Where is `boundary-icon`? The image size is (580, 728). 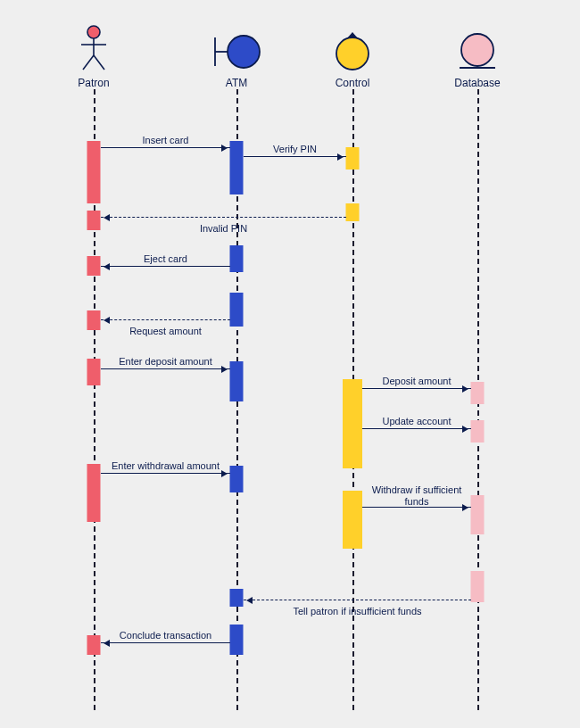
boundary-icon is located at coordinates (236, 47).